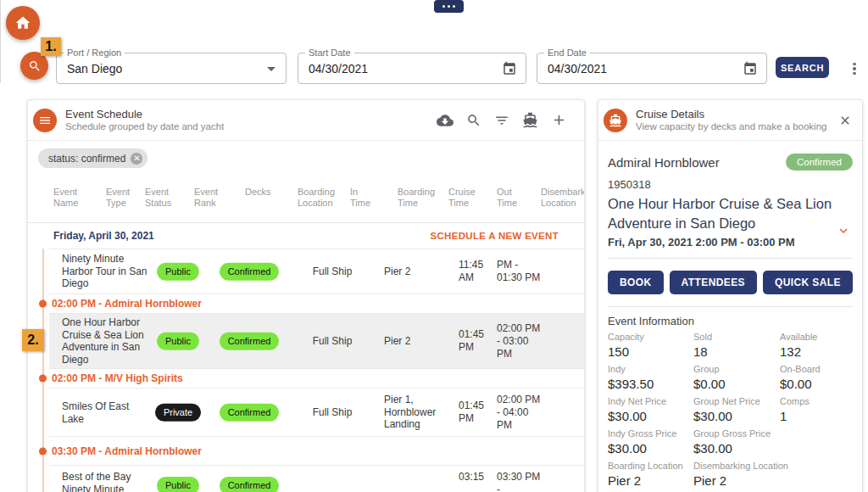  What do you see at coordinates (843, 231) in the screenshot?
I see `chevron-down-icon` at bounding box center [843, 231].